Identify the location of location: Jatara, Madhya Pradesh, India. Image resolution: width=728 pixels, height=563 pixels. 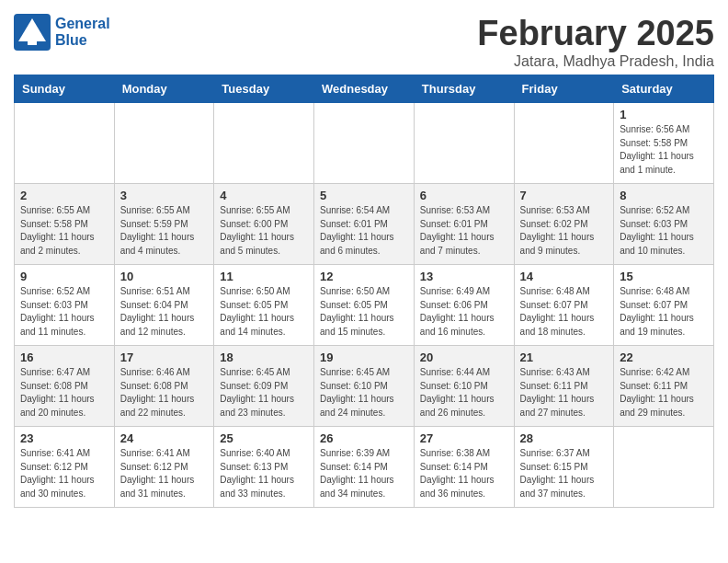
(596, 62).